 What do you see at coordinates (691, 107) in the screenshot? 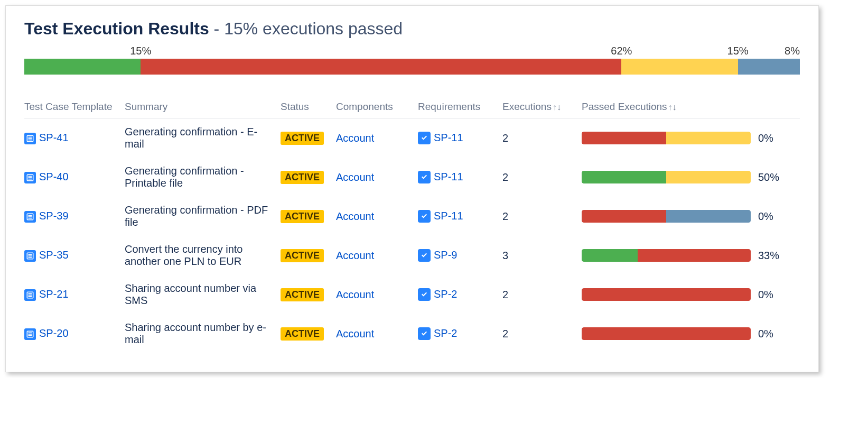
I see `col-passed-executions: Passed Executions↑↓` at bounding box center [691, 107].